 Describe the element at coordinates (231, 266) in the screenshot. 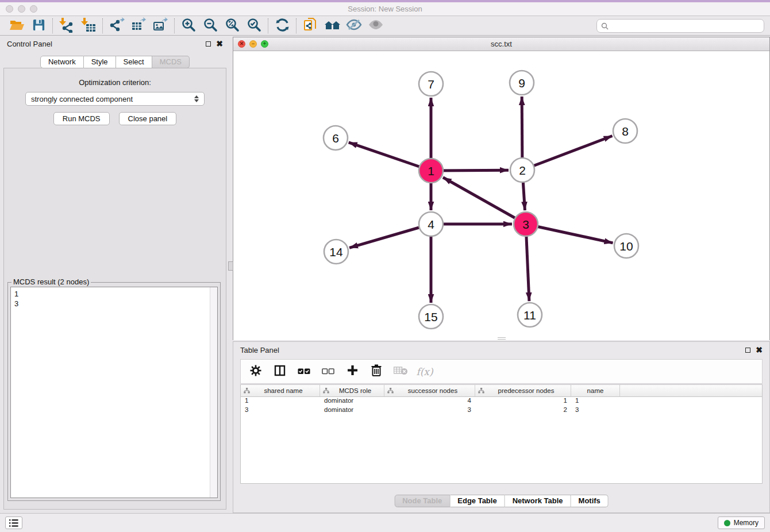

I see `panel-splitter-handle` at that location.